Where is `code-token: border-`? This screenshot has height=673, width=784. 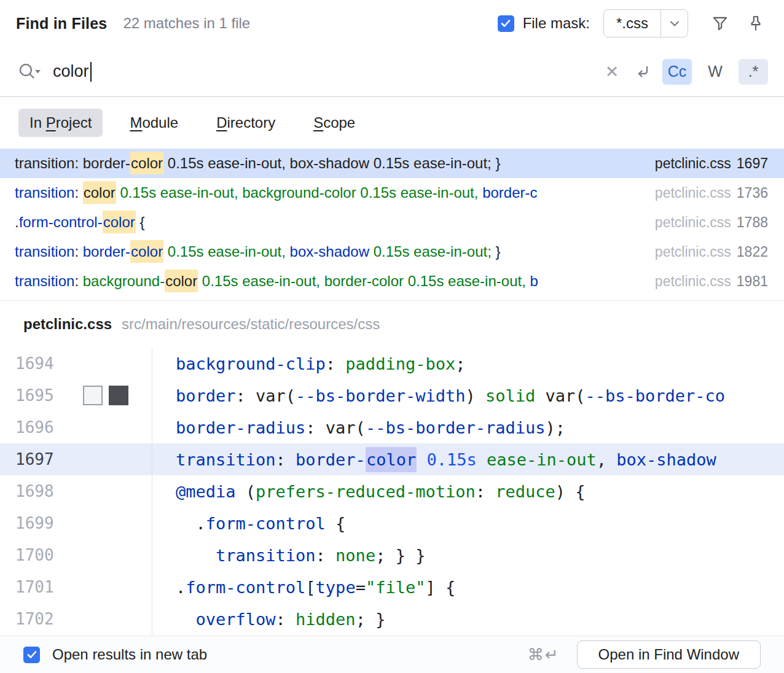 code-token: border- is located at coordinates (331, 459).